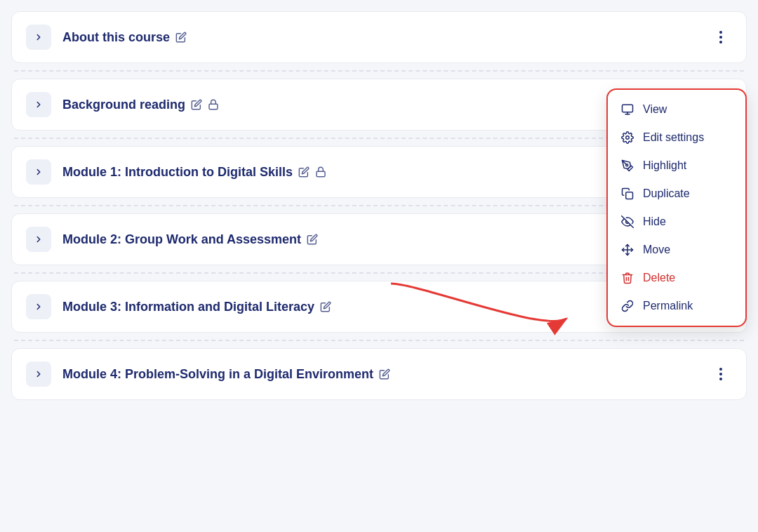 Image resolution: width=758 pixels, height=532 pixels. What do you see at coordinates (668, 306) in the screenshot?
I see `menu-label-permalink: Permalink` at bounding box center [668, 306].